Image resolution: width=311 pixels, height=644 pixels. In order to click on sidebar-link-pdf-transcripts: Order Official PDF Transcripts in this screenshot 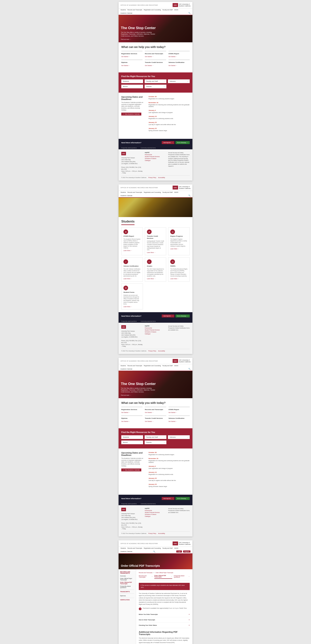, I will do `click(127, 583)`.